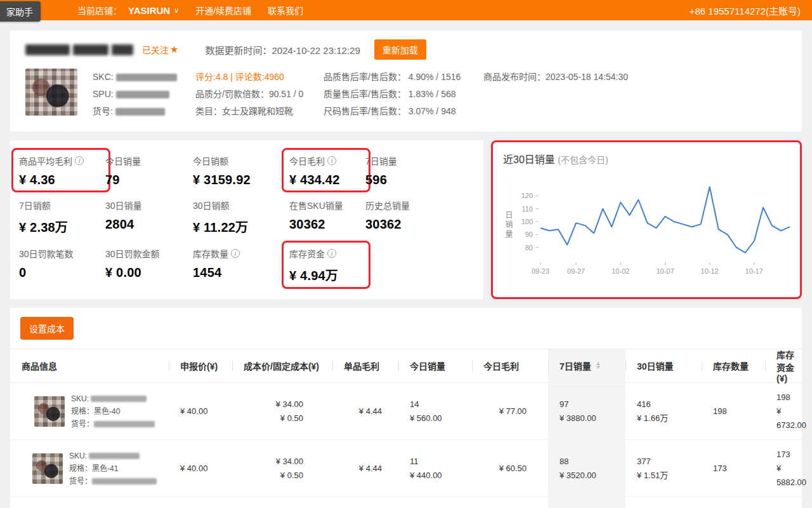 The image size is (812, 508). I want to click on stat-7day-sales: 7日销量 596, so click(424, 172).